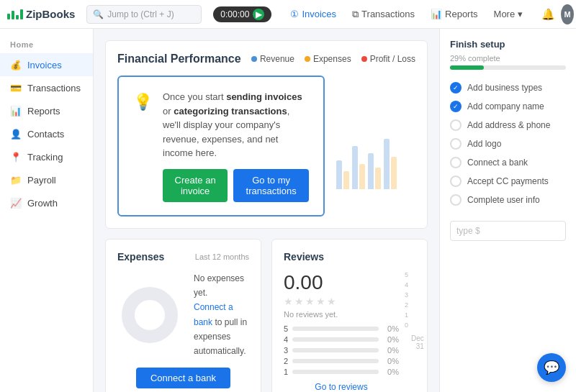 Image resolution: width=576 pixels, height=392 pixels. What do you see at coordinates (16, 65) in the screenshot?
I see `invoices-icon: 💰` at bounding box center [16, 65].